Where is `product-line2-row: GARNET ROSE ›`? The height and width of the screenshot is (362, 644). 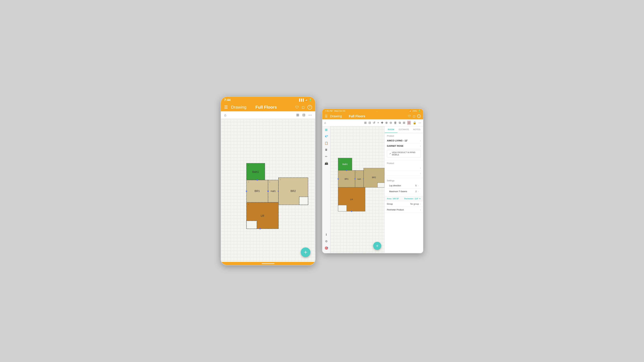 product-line2-row: GARNET ROSE › is located at coordinates (404, 146).